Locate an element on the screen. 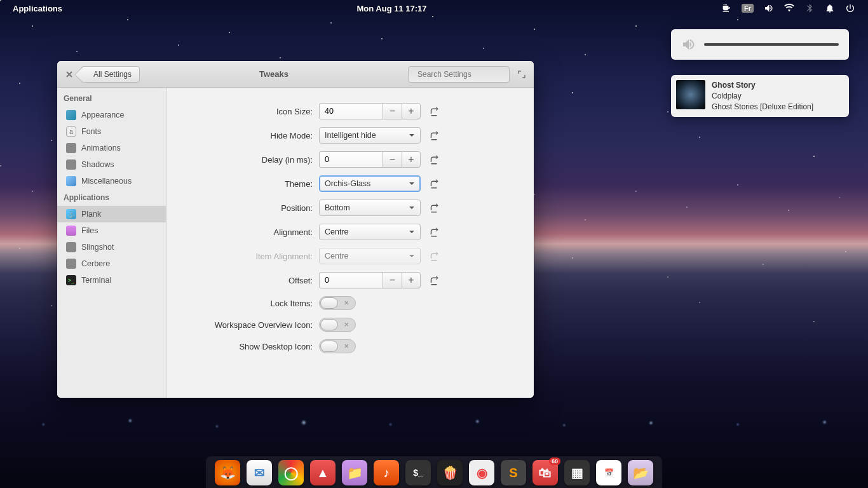  dock-app-workspaces: ▦ is located at coordinates (577, 473).